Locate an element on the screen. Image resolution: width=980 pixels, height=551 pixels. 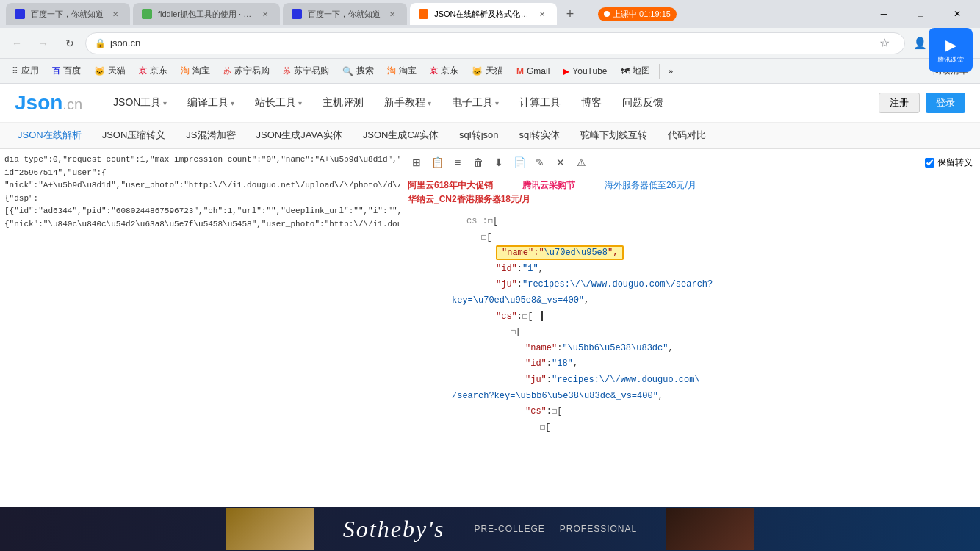
bookmark-tmall2: 🐱 天猫 is located at coordinates (488, 71).